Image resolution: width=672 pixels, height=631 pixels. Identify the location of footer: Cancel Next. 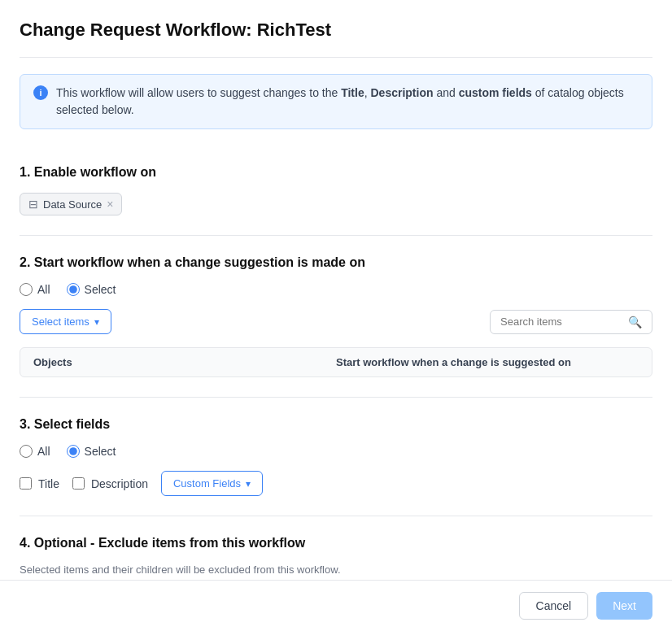
(336, 605).